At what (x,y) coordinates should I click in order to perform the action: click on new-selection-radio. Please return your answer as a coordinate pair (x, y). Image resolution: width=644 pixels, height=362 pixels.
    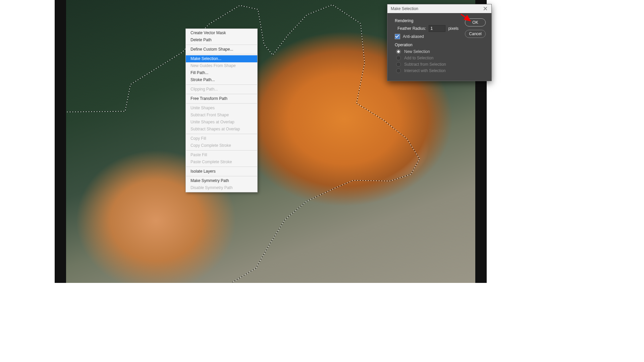
    Looking at the image, I should click on (398, 52).